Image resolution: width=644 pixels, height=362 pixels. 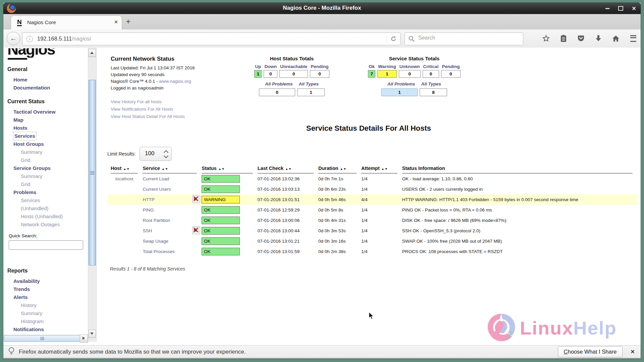 What do you see at coordinates (382, 169) in the screenshot?
I see `column-header-attempt: Attempt▲▼` at bounding box center [382, 169].